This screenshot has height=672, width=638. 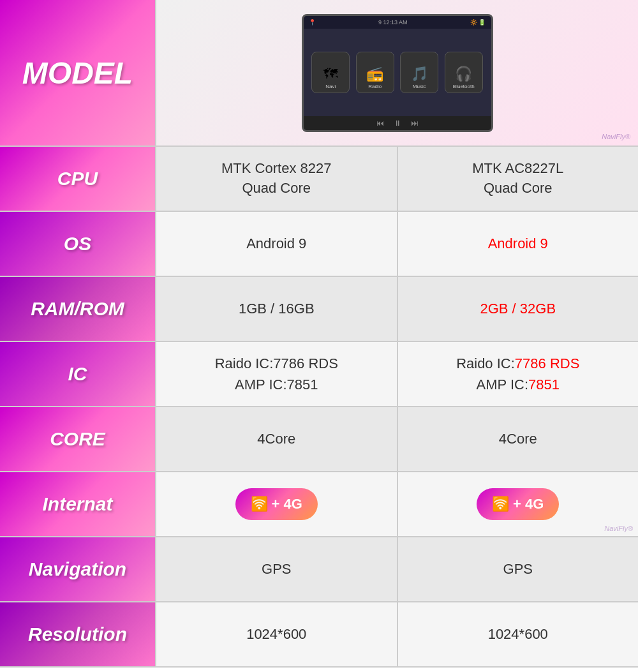 I want to click on wifi-icon-1: 🛜, so click(x=259, y=504).